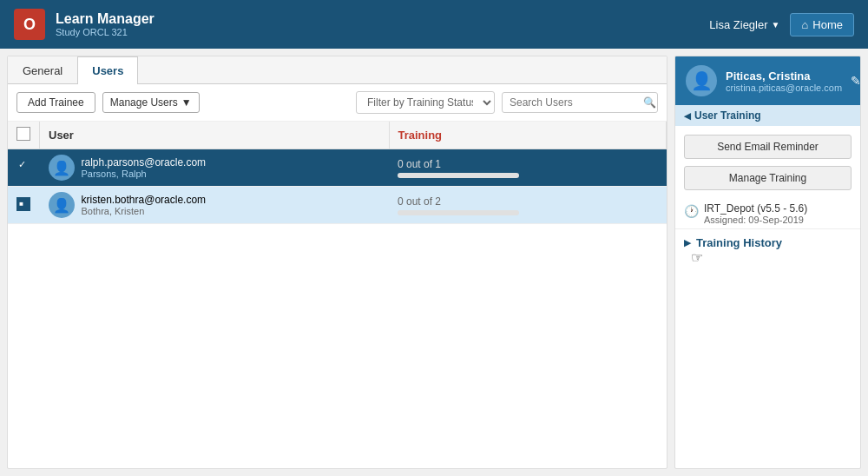 The width and height of the screenshot is (868, 476). Describe the element at coordinates (701, 81) in the screenshot. I see `profile-avatar-icon: 👤` at that location.